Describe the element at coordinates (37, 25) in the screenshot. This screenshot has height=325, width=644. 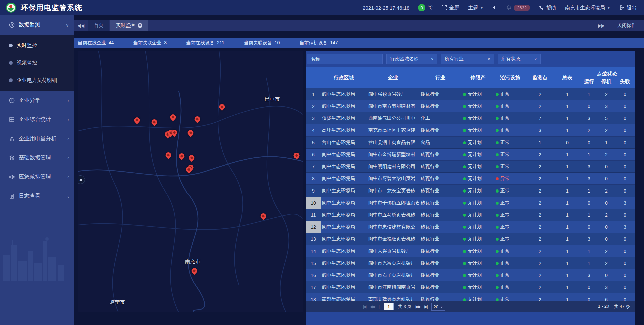
I see `sidebar-item-1: 数据监测∨` at that location.